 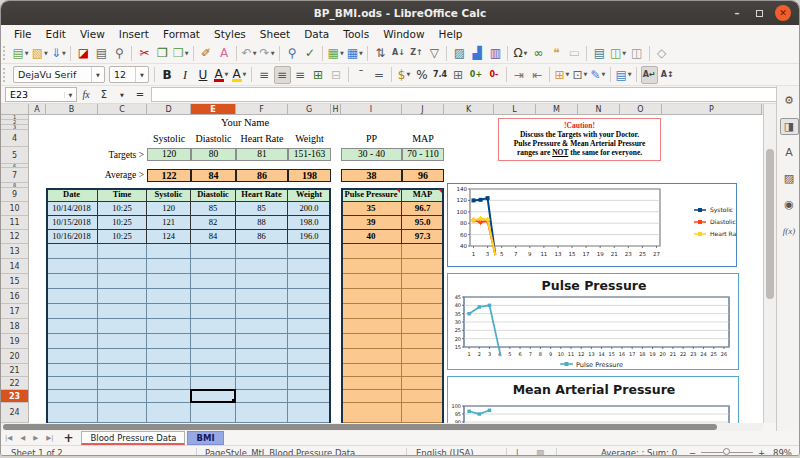 What do you see at coordinates (423, 110) in the screenshot?
I see `column-header-j: J` at bounding box center [423, 110].